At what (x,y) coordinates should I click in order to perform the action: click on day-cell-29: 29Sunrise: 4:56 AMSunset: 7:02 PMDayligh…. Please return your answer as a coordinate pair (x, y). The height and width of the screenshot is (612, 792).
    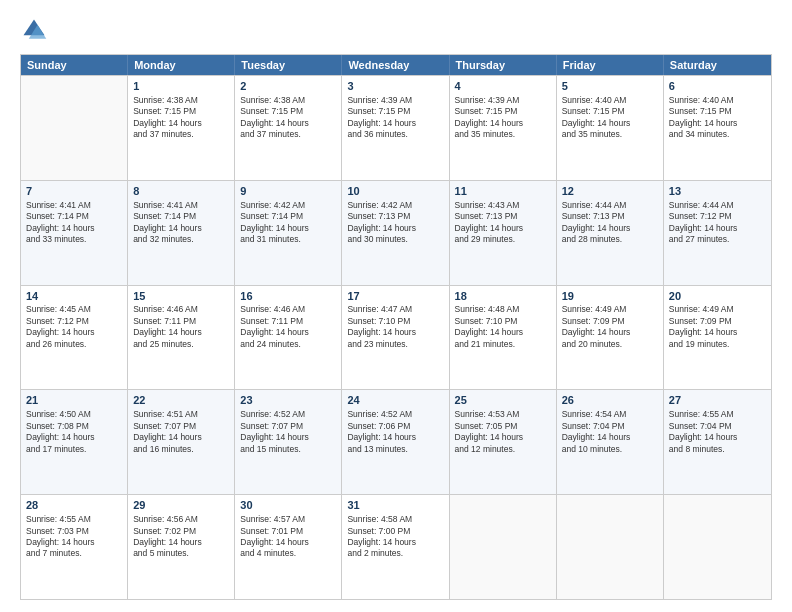
    Looking at the image, I should click on (182, 547).